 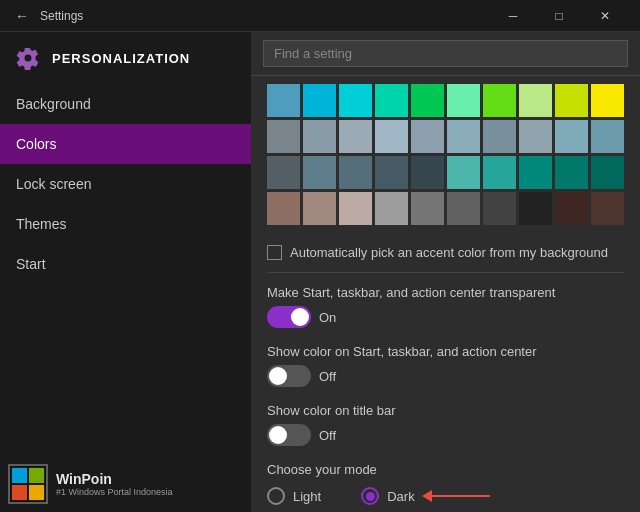 What do you see at coordinates (370, 496) in the screenshot?
I see `radio-circle-dark` at bounding box center [370, 496].